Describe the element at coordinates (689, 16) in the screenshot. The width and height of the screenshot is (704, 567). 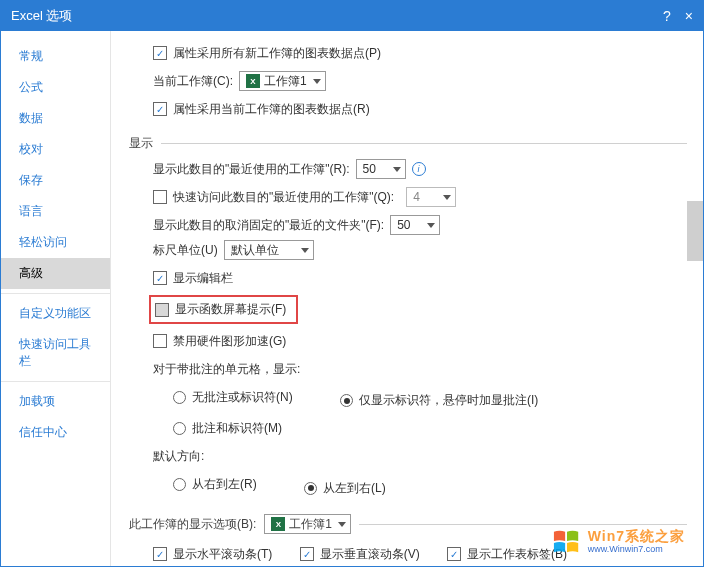
I see `close-icon: ×` at that location.